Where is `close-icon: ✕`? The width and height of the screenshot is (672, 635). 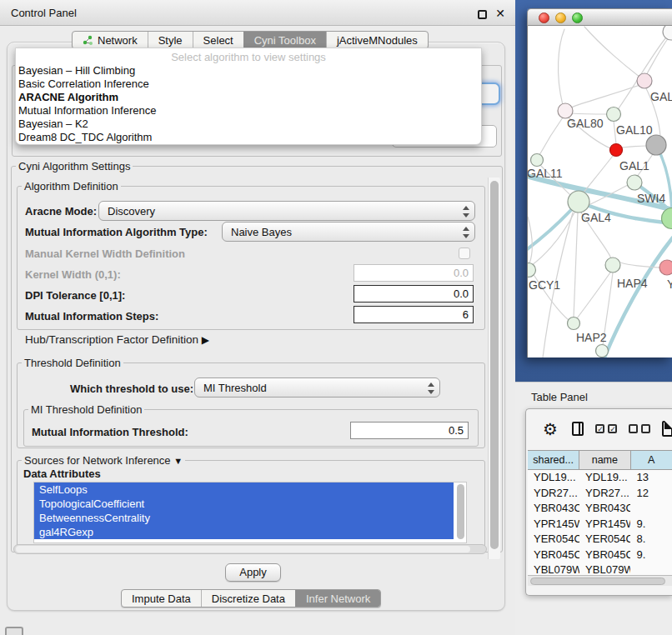
close-icon: ✕ is located at coordinates (500, 13).